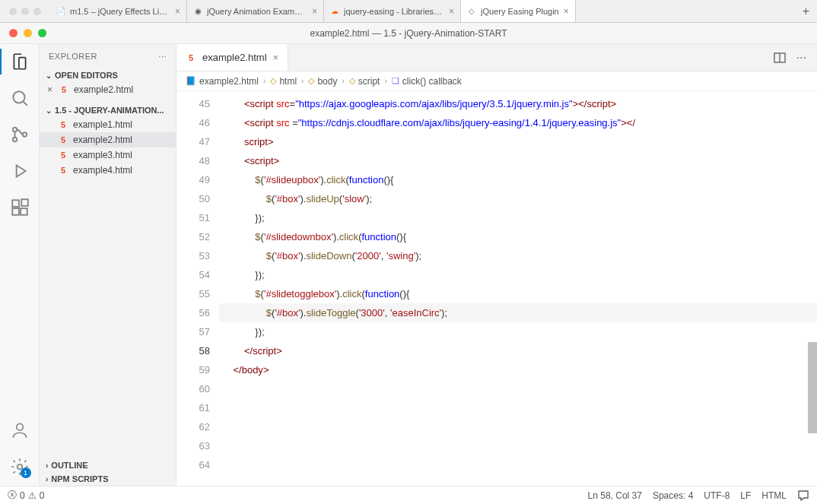  Describe the element at coordinates (393, 11) in the screenshot. I see `browser-tab: ☁jquery-easing - Libraries - cdn×` at that location.